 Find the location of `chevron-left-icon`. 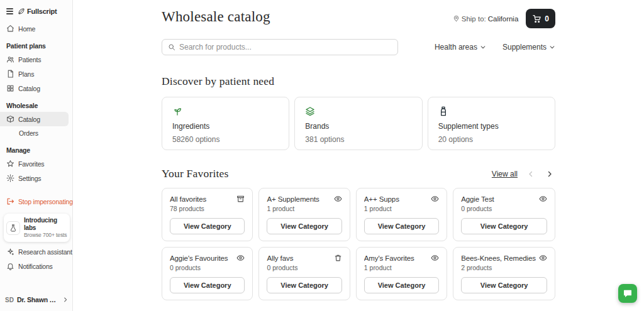

chevron-left-icon is located at coordinates (531, 174).